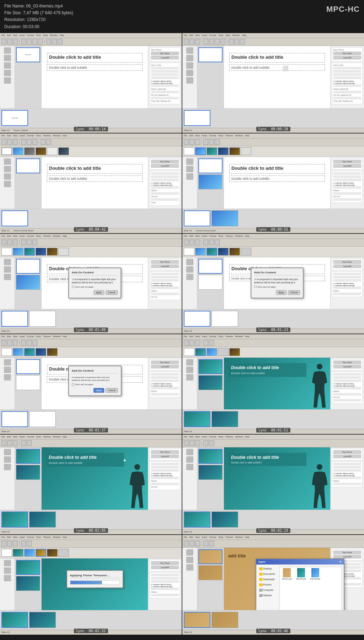 The image size is (364, 640). I want to click on slide-title-2: Double click to add title, so click(277, 57).